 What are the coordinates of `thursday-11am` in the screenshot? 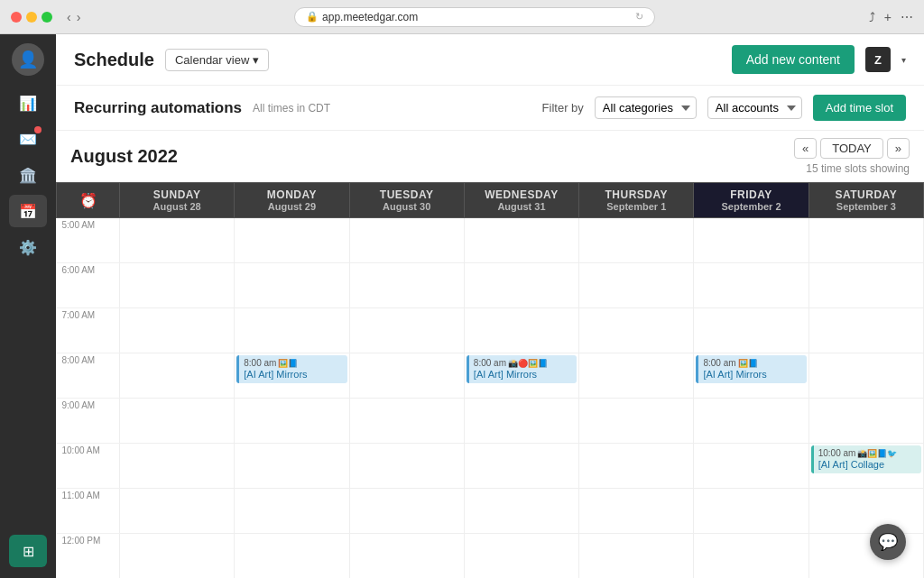 It's located at (637, 511).